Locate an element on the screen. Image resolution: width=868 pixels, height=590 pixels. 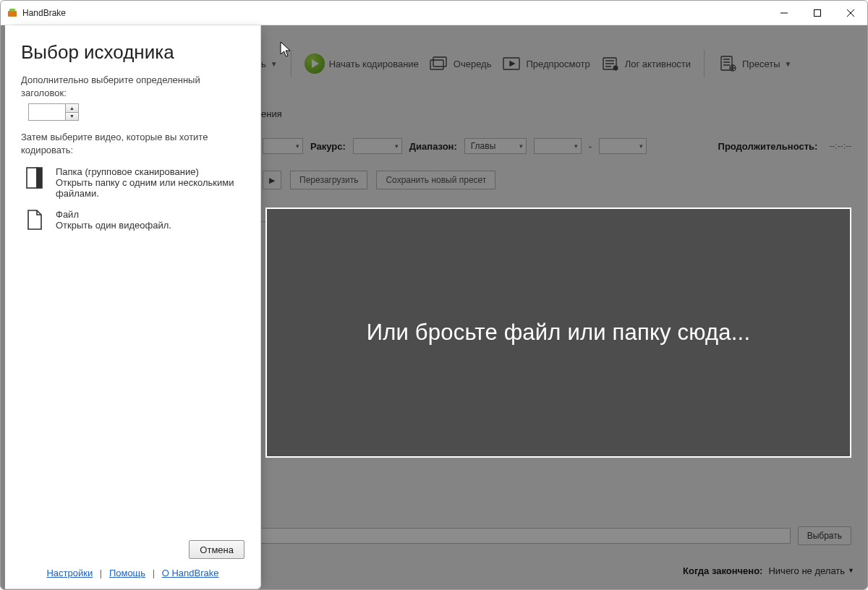
folder-icon is located at coordinates (35, 179).